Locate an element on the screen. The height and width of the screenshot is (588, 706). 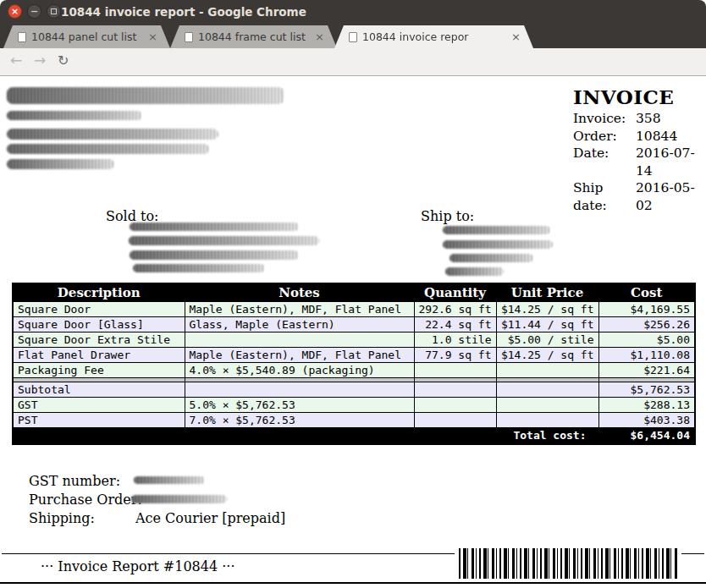
title-bar: × − 10844 invoice report - Google Chrome is located at coordinates (353, 12).